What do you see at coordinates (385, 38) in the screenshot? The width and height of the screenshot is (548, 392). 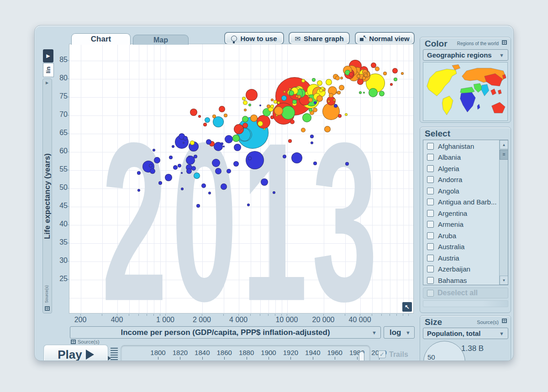 I see `normal-view-button: ↖ Normal view` at bounding box center [385, 38].